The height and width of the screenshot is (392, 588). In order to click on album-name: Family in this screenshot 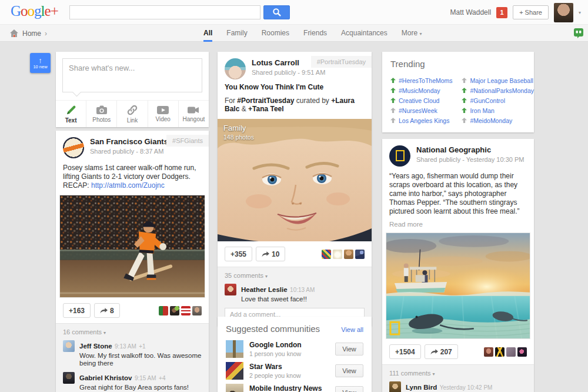, I will do `click(239, 128)`.